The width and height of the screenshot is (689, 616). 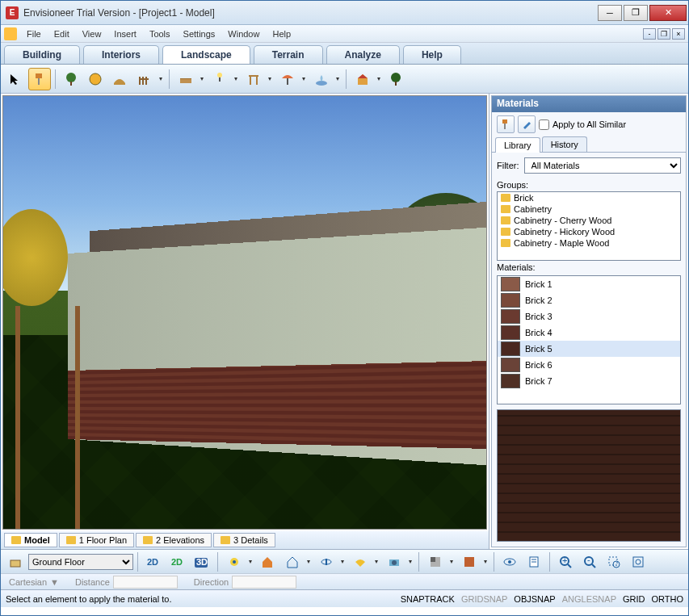 What do you see at coordinates (539, 316) in the screenshot?
I see `material-name: Brick 3` at bounding box center [539, 316].